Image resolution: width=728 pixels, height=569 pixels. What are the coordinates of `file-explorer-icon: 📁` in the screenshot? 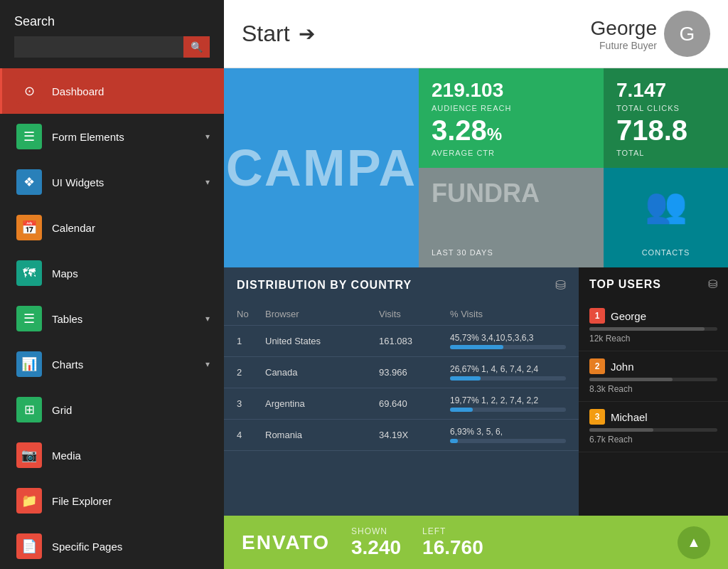 It's located at (29, 501).